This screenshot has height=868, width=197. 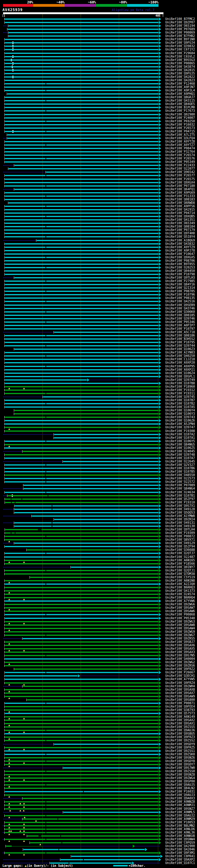 What do you see at coordinates (180, 438) in the screenshot?
I see `hit-label: UniRef100_Q107A1` at bounding box center [180, 438].